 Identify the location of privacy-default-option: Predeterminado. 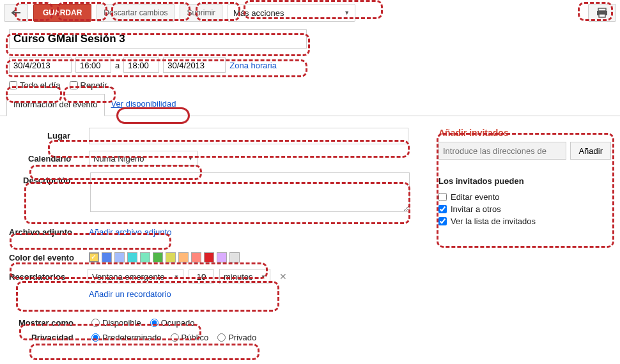
(127, 337).